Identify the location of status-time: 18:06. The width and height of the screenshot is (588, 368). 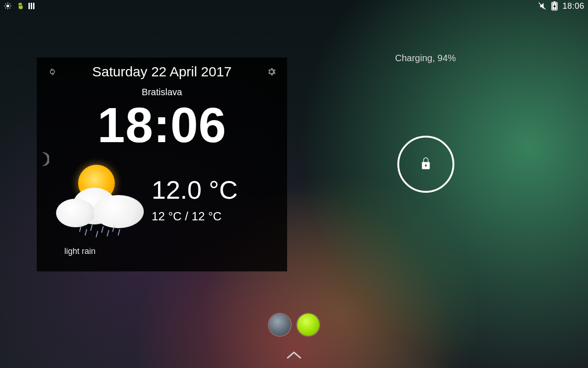
(573, 6).